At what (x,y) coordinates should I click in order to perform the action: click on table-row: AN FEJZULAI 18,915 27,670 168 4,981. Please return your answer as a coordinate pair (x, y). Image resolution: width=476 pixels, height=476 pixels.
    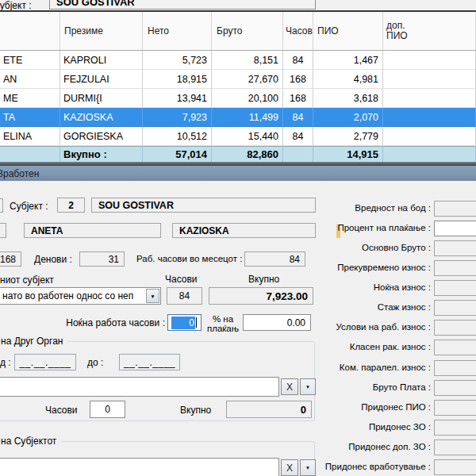
    Looking at the image, I should click on (238, 79).